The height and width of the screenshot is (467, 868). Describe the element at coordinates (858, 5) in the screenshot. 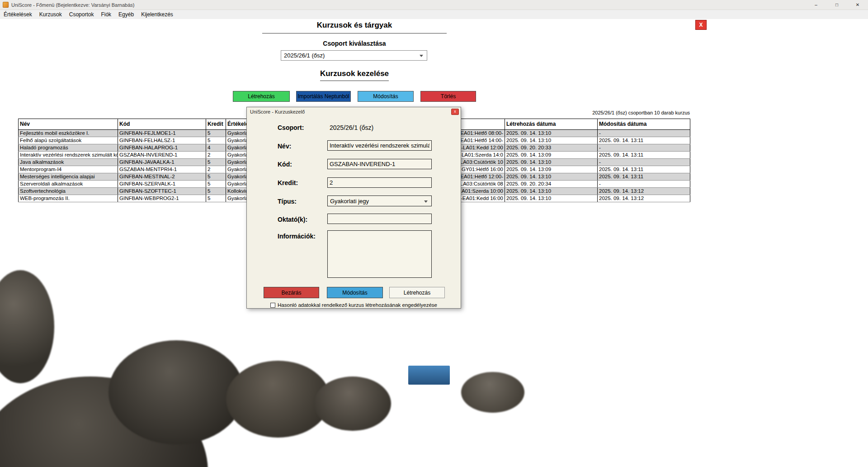

I see `close-icon: ✕` at that location.